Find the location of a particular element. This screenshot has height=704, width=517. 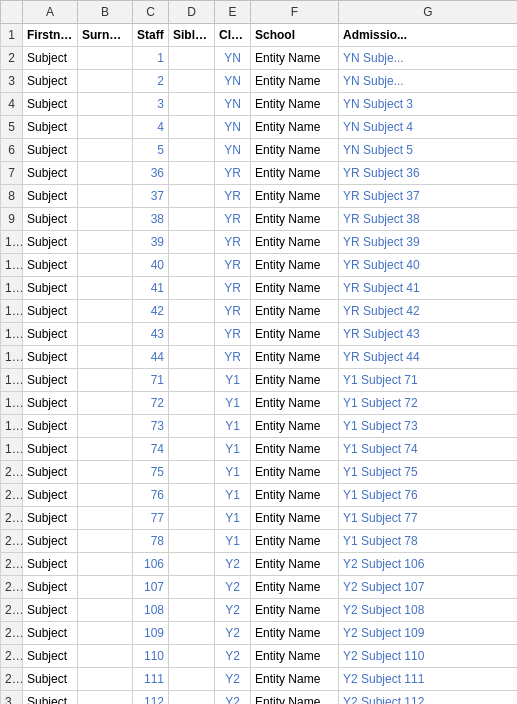

table-row: 12Subject41YREntity NameYR Subject 41 is located at coordinates (260, 288).